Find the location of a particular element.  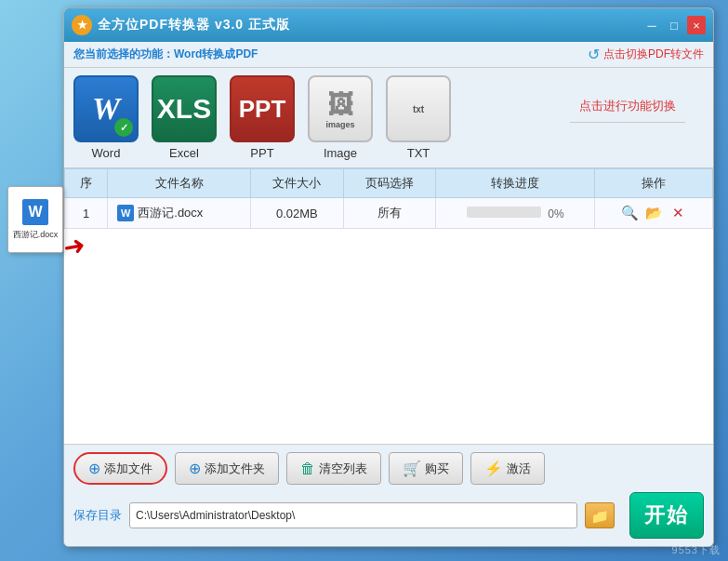

action-icons: 🔍 📂 ✕ is located at coordinates (654, 213).